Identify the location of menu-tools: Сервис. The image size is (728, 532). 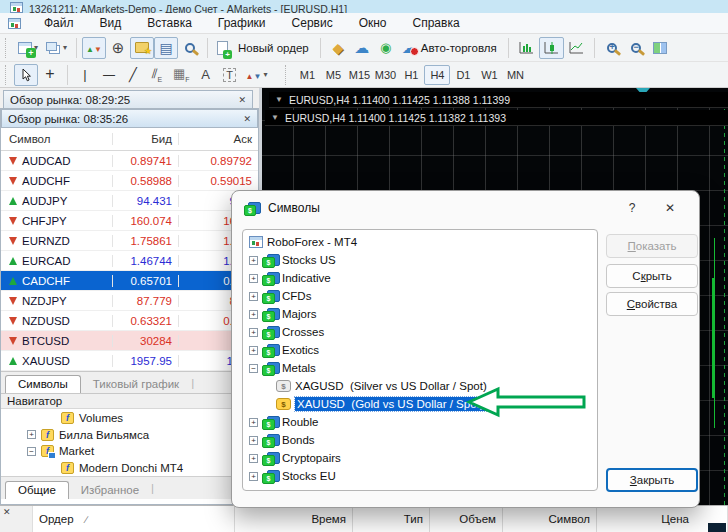
(312, 23).